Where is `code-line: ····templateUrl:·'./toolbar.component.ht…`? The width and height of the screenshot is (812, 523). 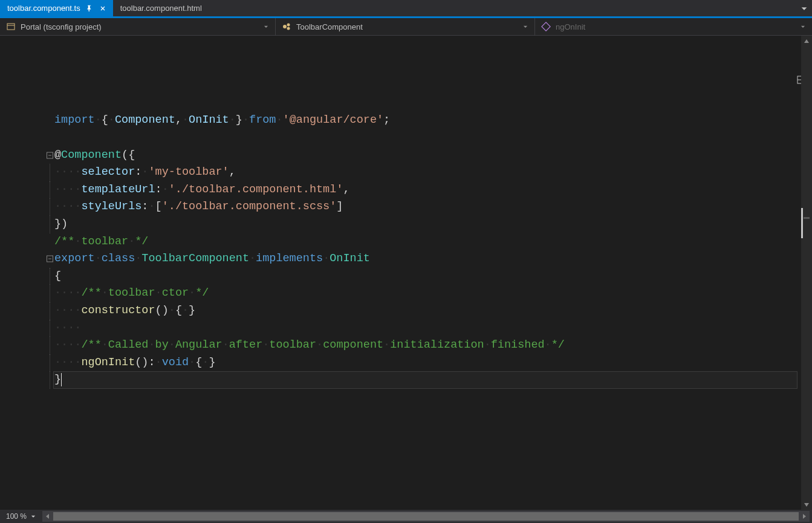 code-line: ····templateUrl:·'./toolbar.component.ht… is located at coordinates (406, 190).